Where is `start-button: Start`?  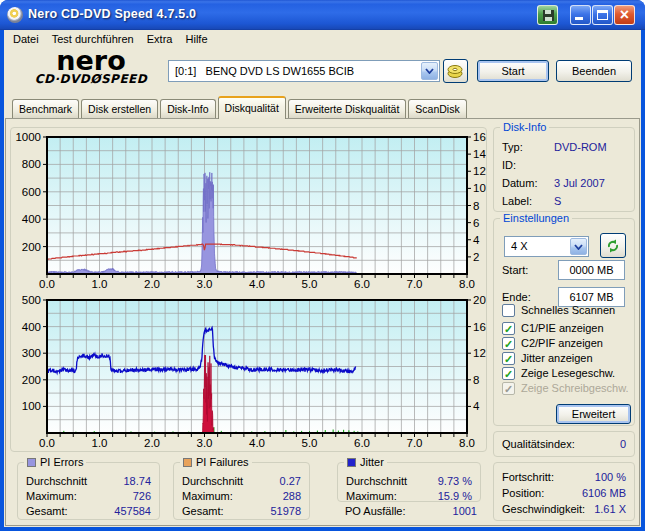 start-button: Start is located at coordinates (513, 71).